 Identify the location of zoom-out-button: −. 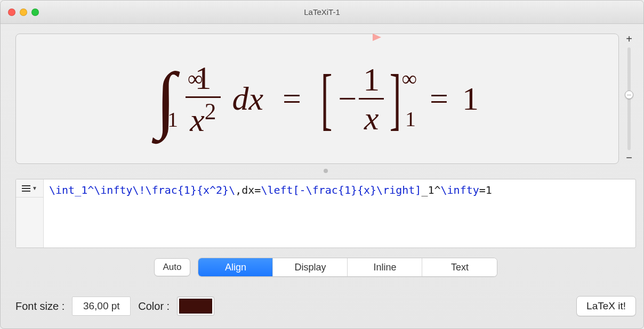
(629, 158).